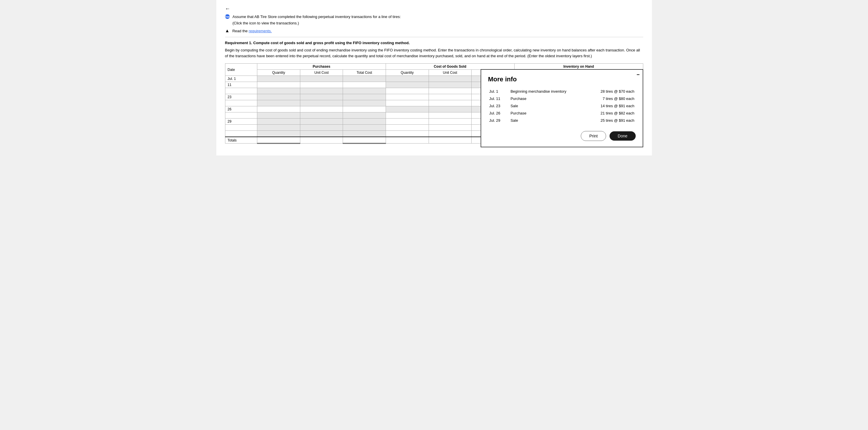 This screenshot has height=430, width=868. I want to click on print-button: Print, so click(594, 136).